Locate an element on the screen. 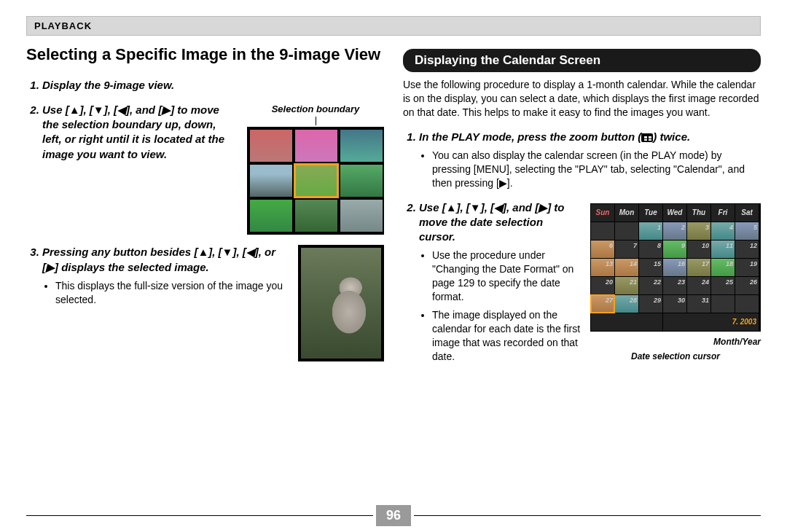  cal-day: 19 is located at coordinates (747, 267).